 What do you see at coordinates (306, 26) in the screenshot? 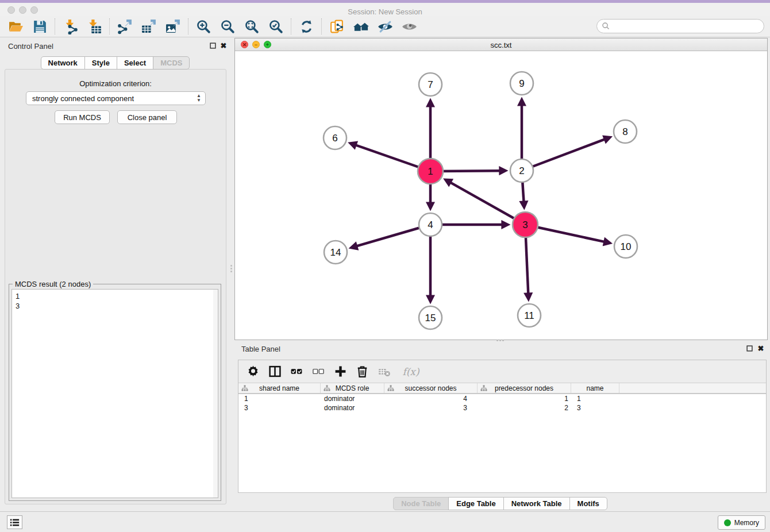
I see `refresh-icon` at bounding box center [306, 26].